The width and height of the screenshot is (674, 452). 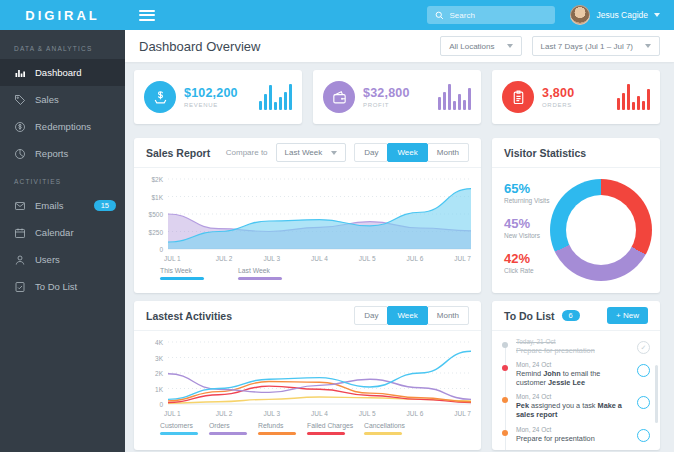 What do you see at coordinates (20, 206) in the screenshot?
I see `envelope-icon` at bounding box center [20, 206].